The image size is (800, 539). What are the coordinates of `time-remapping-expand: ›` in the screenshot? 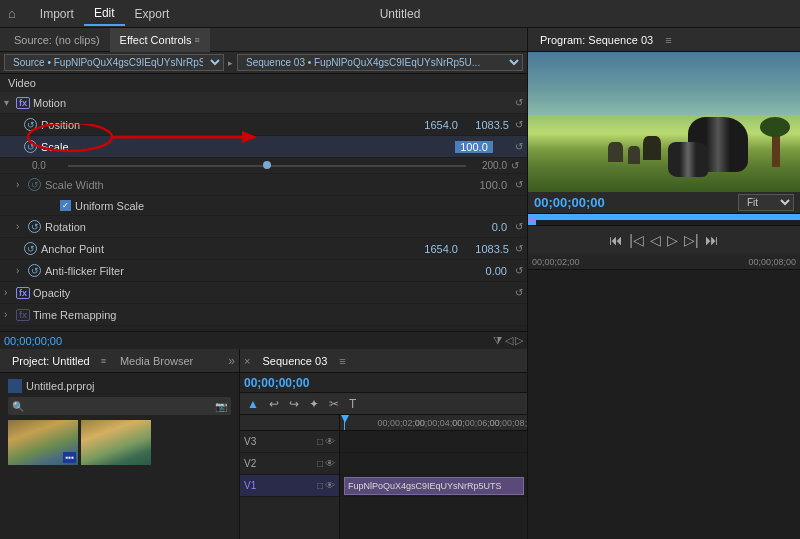 It's located at (10, 314).